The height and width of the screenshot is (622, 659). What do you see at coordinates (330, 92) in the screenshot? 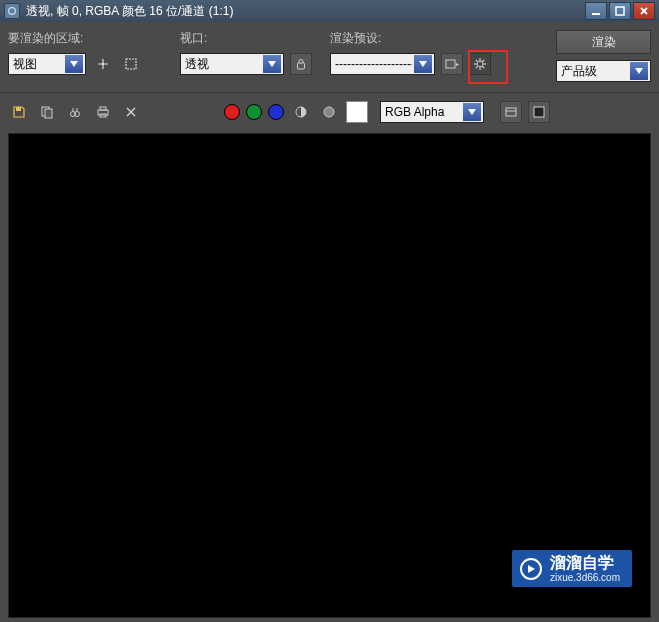
I see `separator` at bounding box center [330, 92].